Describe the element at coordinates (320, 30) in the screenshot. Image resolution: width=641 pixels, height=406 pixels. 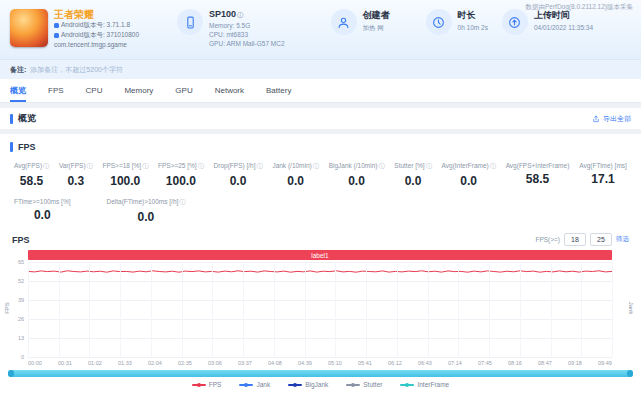
I see `session-header: 数据由PerfDog(8.0.2112.12)版本采集 王者荣耀 Android…` at that location.